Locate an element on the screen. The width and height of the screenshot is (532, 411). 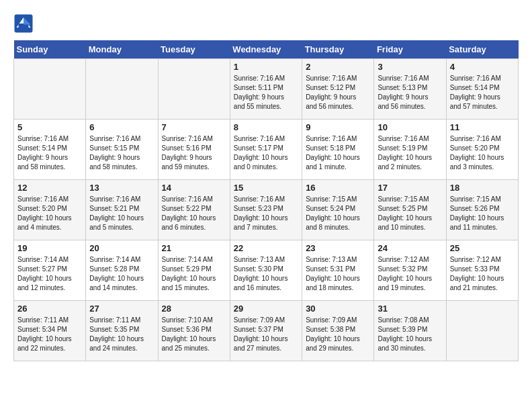
day-number: 20 is located at coordinates (122, 248).